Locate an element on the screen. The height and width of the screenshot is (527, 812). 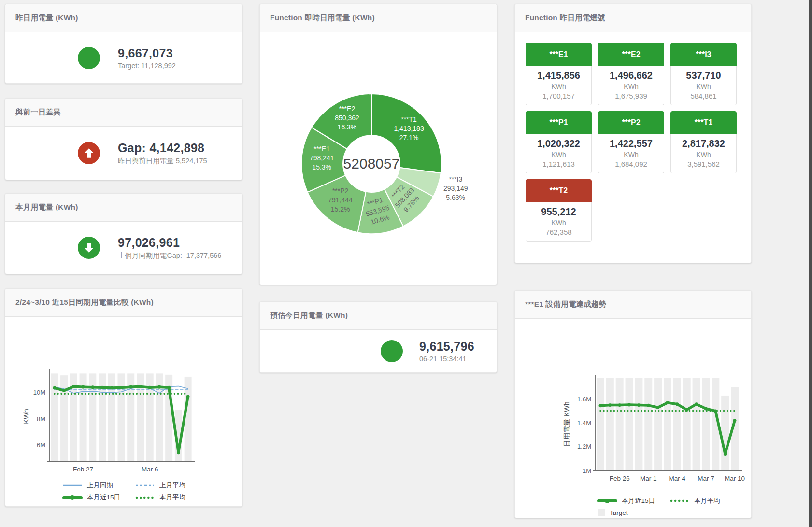
card-status-lights: Function 昨日用電燈號 ***E11,415,856KWh1,700,1… is located at coordinates (633, 133).